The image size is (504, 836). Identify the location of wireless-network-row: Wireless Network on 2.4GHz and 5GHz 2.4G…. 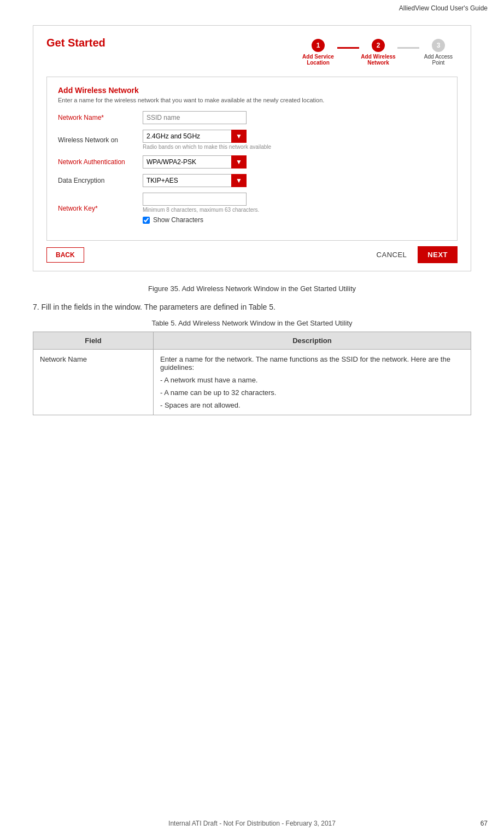
(252, 140).